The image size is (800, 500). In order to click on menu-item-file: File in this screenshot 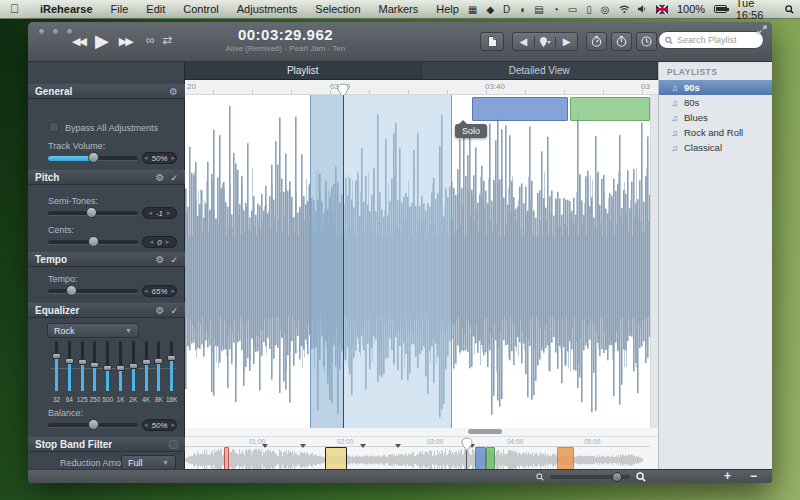, I will do `click(120, 10)`.